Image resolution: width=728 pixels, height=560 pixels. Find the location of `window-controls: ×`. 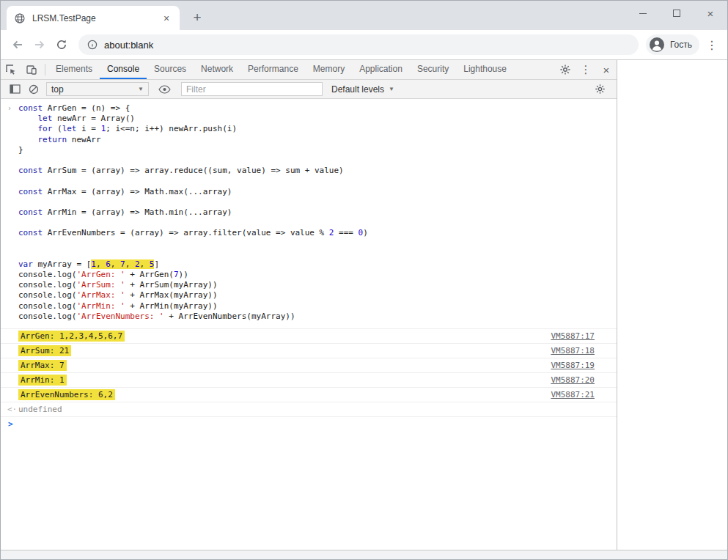

window-controls: × is located at coordinates (677, 13).